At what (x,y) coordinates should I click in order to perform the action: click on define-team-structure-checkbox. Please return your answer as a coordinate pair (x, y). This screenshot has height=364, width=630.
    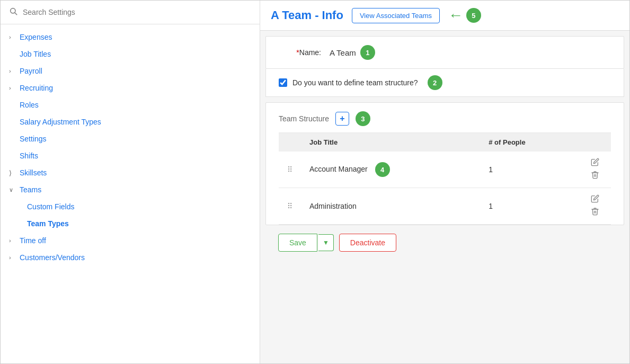
    Looking at the image, I should click on (283, 83).